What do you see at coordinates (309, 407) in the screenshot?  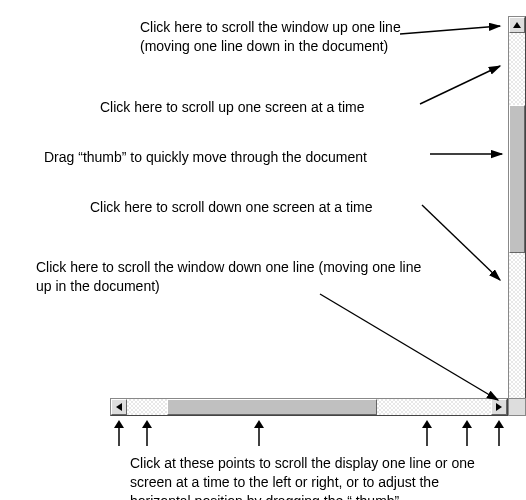 I see `horizontal-scrollbar` at bounding box center [309, 407].